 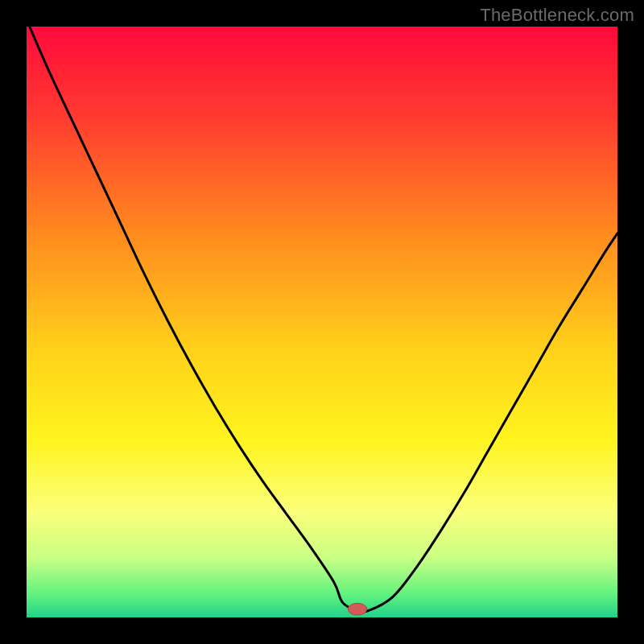 What do you see at coordinates (557, 15) in the screenshot?
I see `watermark-text: TheBottleneck.com` at bounding box center [557, 15].